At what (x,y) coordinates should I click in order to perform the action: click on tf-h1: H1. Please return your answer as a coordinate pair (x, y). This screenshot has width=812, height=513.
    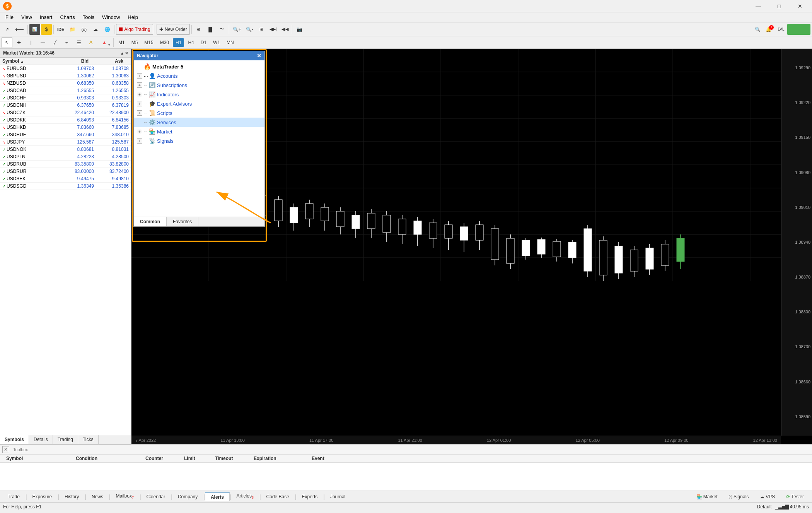
    Looking at the image, I should click on (179, 43).